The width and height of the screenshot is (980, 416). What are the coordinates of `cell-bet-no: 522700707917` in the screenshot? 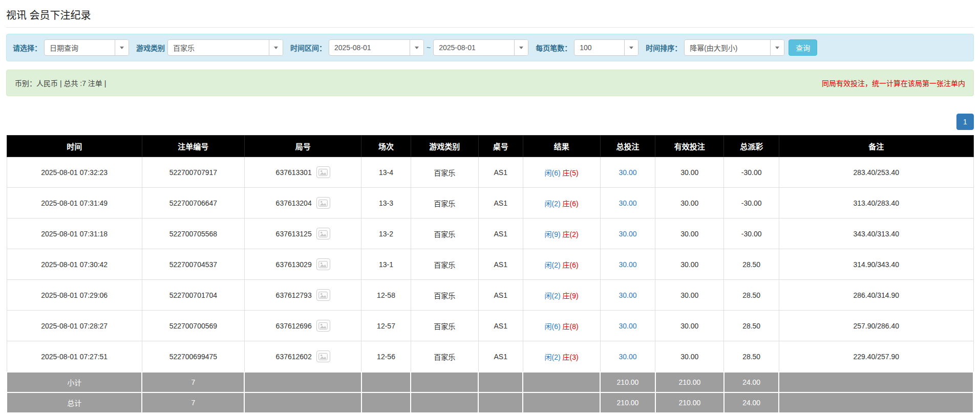 It's located at (193, 172).